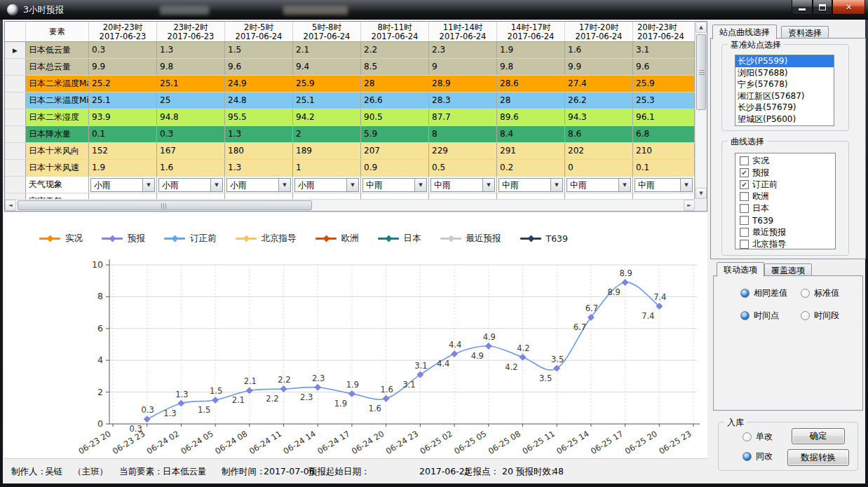 This screenshot has height=487, width=868. I want to click on value-cell: 0, so click(599, 168).